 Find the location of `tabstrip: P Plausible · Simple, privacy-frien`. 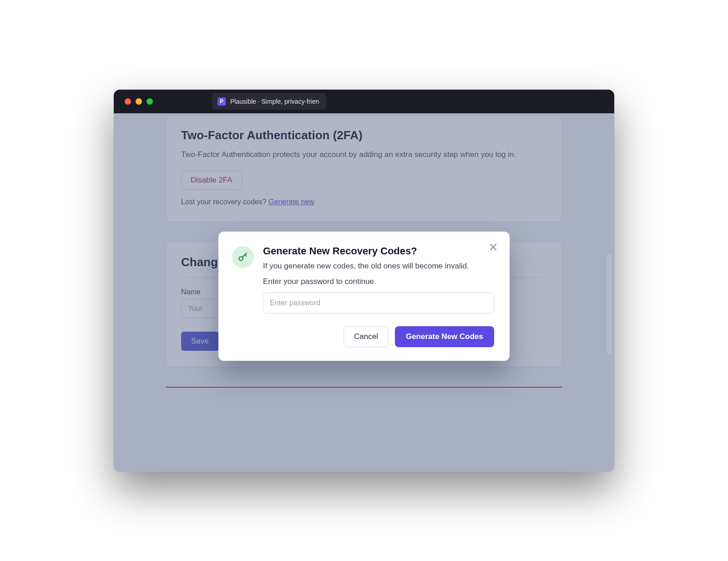

tabstrip: P Plausible · Simple, privacy-frien is located at coordinates (269, 101).